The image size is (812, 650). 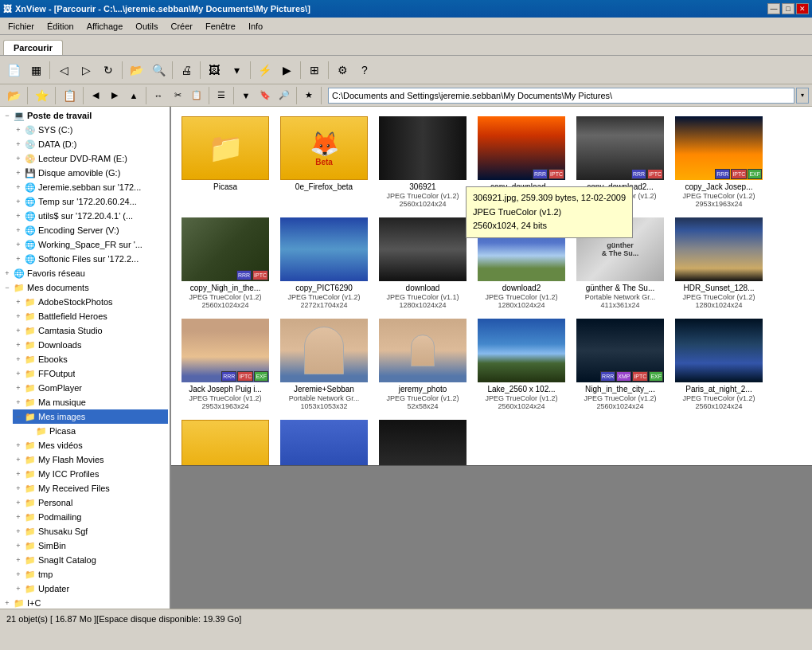 What do you see at coordinates (36, 70) in the screenshot?
I see `tb-open-grid: ▦` at bounding box center [36, 70].